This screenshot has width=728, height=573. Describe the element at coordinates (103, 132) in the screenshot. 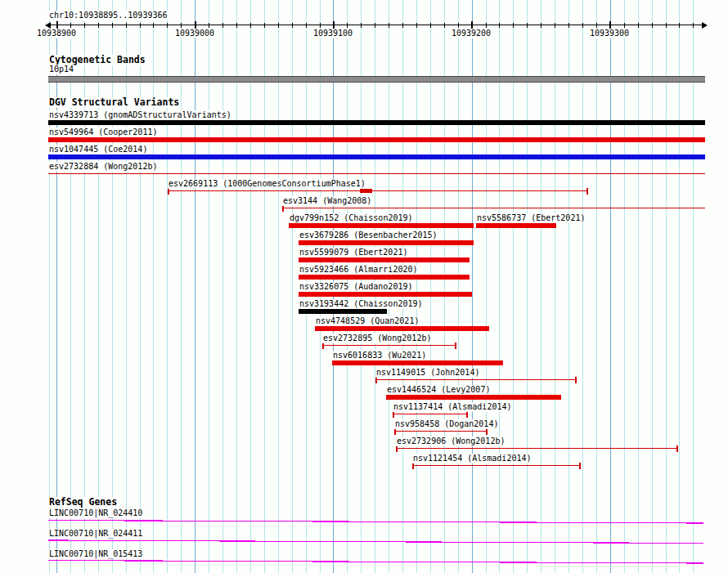

I see `variant-label: nsv549964 (Cooper2011)` at that location.